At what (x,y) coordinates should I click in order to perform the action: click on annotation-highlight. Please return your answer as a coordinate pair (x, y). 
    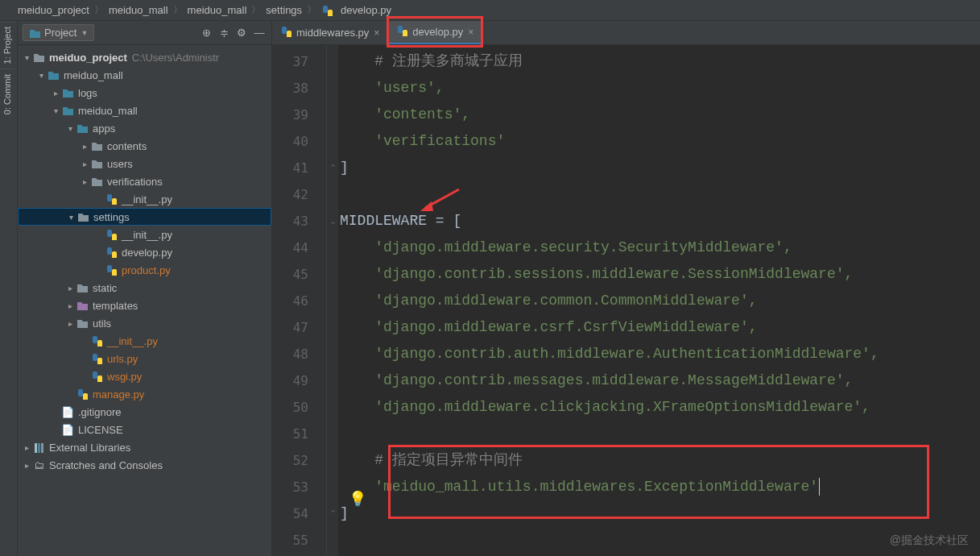
    Looking at the image, I should click on (659, 482).